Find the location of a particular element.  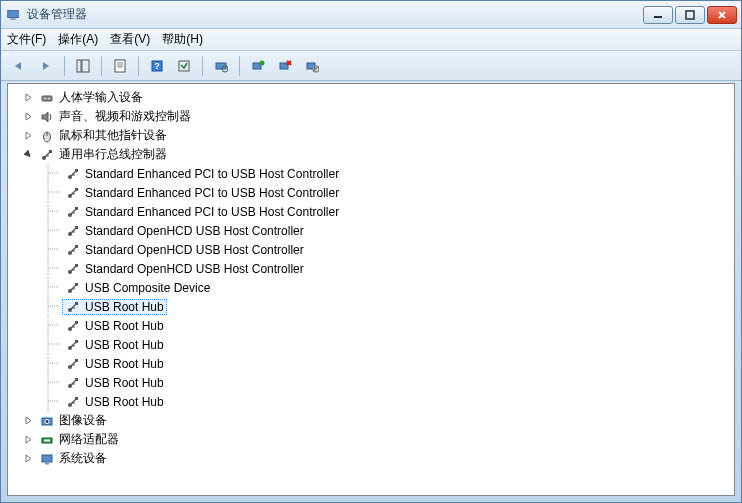

tree-item: USB Composite Device is located at coordinates (375, 288).